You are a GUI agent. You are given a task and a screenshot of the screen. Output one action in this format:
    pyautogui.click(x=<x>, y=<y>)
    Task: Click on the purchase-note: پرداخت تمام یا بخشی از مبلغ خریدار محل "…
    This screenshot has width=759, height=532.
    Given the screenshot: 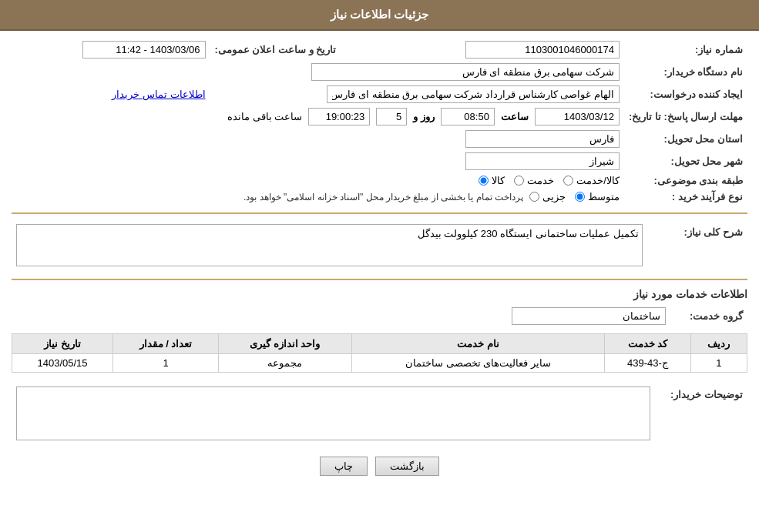 What is the action you would take?
    pyautogui.click(x=384, y=197)
    